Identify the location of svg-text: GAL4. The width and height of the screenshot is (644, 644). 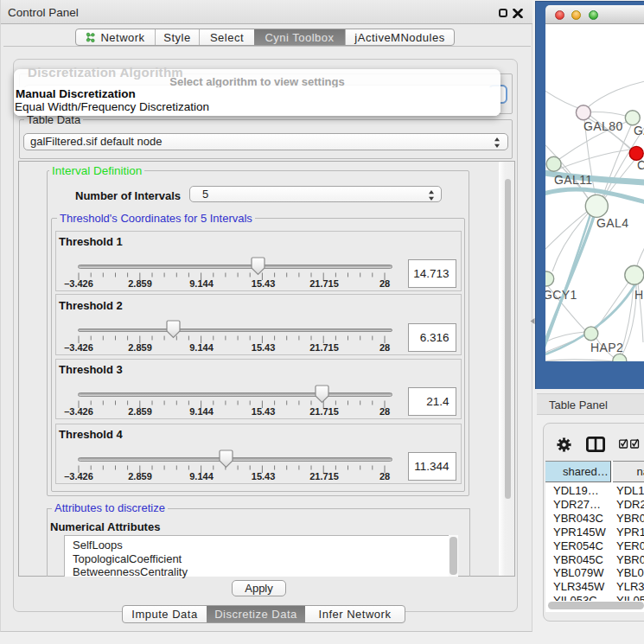
(612, 223).